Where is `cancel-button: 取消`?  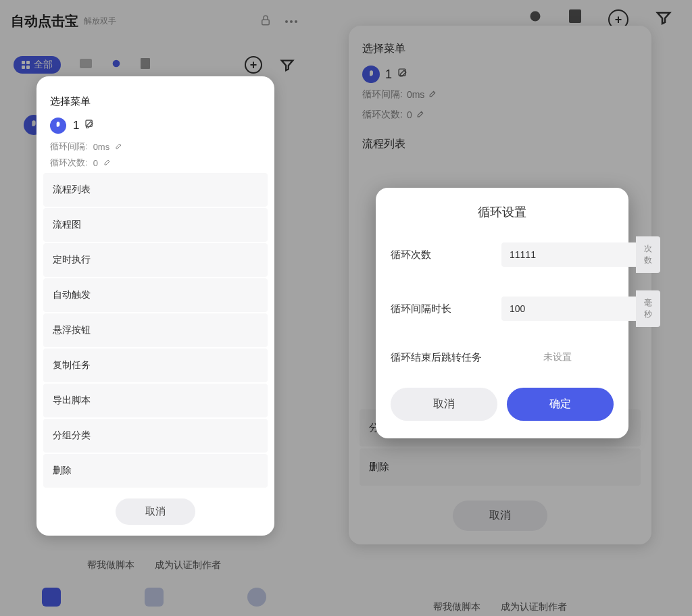
cancel-button: 取消 is located at coordinates (155, 512).